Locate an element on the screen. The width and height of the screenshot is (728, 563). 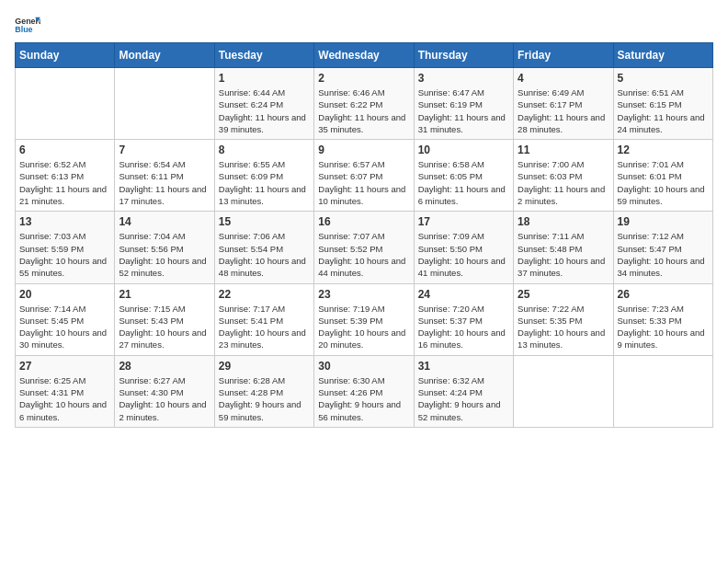
day-info: Sunrise: 6:52 AMSunset: 6:13 PMDaylight:… is located at coordinates (64, 182).